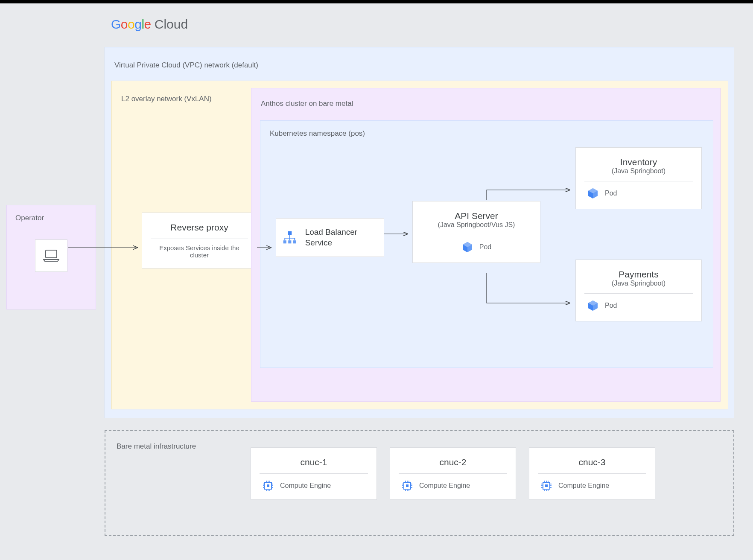 The width and height of the screenshot is (753, 560). I want to click on payments-subtitle: (Java Springboot), so click(639, 287).